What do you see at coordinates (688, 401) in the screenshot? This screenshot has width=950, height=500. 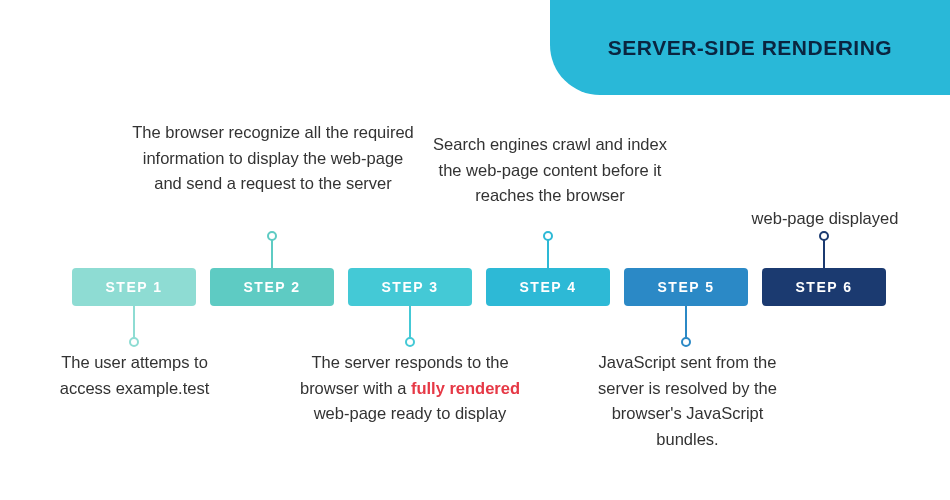 I see `desc-step-5: JavaScript sent from the server is resol…` at bounding box center [688, 401].